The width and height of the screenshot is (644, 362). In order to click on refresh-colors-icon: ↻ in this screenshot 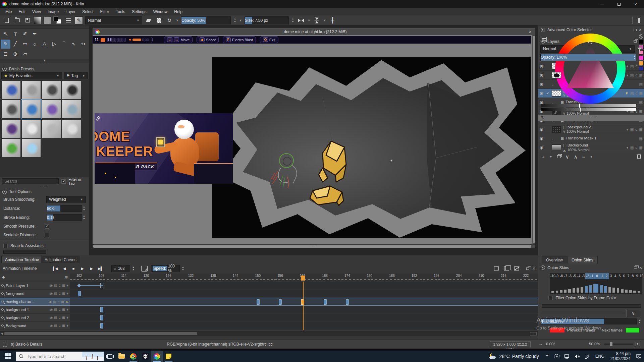, I will do `click(543, 118)`.